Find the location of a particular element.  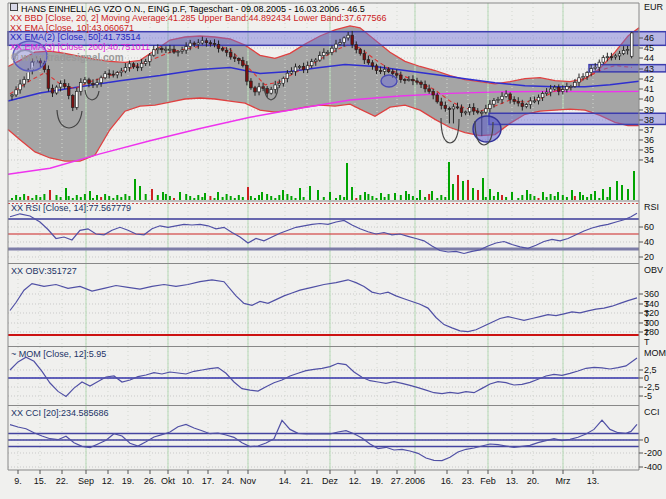

rsi-axis-unit: RSI is located at coordinates (652, 207).